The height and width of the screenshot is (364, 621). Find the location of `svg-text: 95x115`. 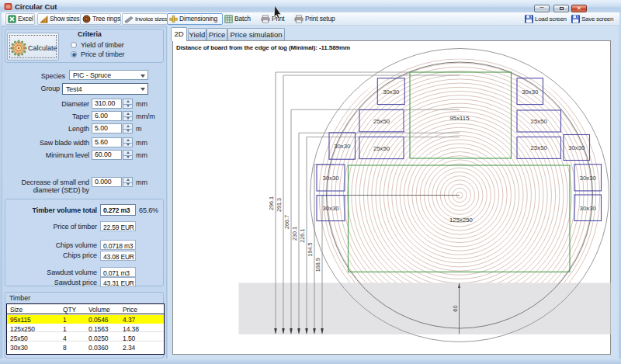

svg-text: 95x115 is located at coordinates (460, 118).